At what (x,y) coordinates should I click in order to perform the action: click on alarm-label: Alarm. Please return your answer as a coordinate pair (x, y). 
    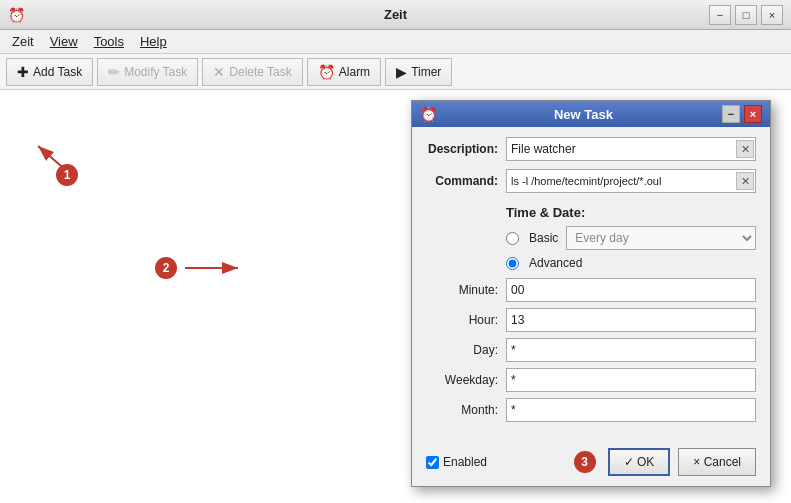
    Looking at the image, I should click on (354, 72).